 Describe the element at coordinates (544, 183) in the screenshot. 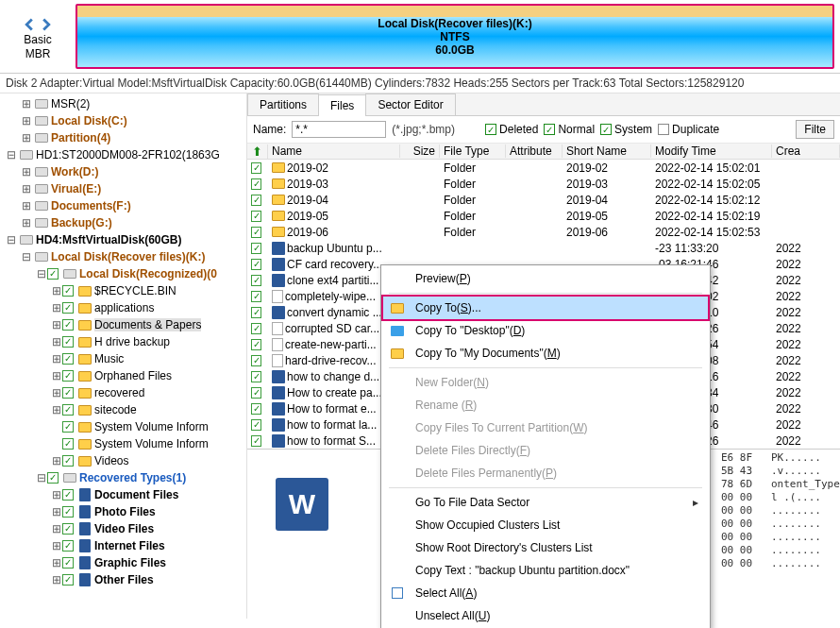

I see `file-row: 2019-03Folder2019-032022-02-14 15:02:05` at that location.